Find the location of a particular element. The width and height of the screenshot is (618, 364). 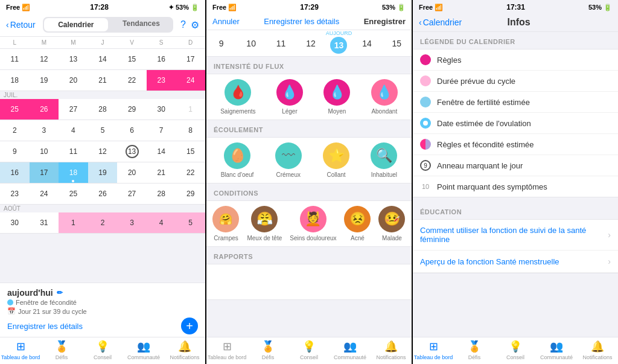

tab-notifs-2: 🔔 Notifications is located at coordinates (391, 350).